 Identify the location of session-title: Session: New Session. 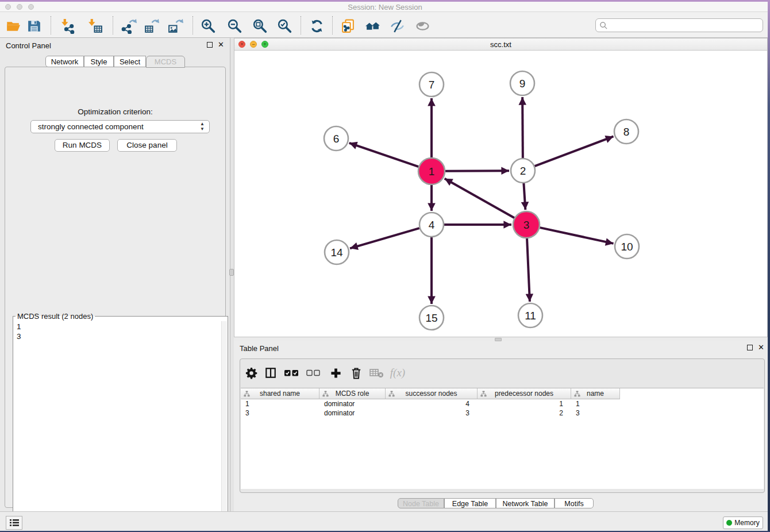
(385, 7).